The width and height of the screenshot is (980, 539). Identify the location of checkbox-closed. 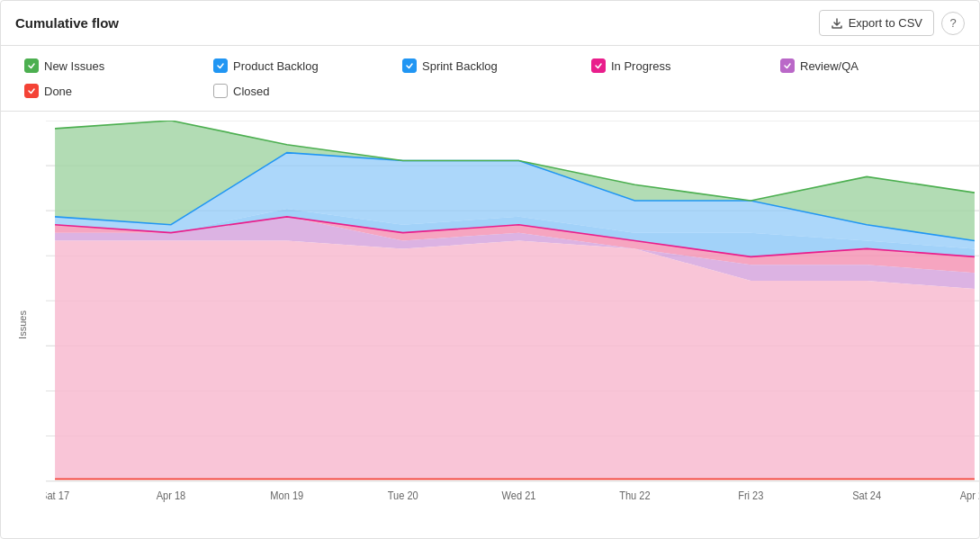
(220, 91).